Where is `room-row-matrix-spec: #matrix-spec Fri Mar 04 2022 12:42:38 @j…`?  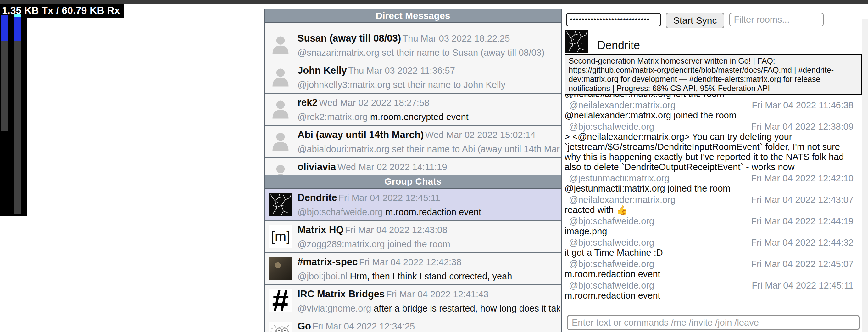
room-row-matrix-spec: #matrix-spec Fri Mar 04 2022 12:42:38 @j… is located at coordinates (413, 269).